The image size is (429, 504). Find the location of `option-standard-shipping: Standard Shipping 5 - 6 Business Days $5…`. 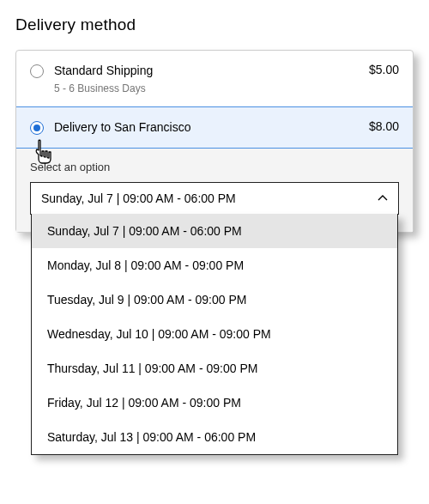

option-standard-shipping: Standard Shipping 5 - 6 Business Days $5… is located at coordinates (214, 79).